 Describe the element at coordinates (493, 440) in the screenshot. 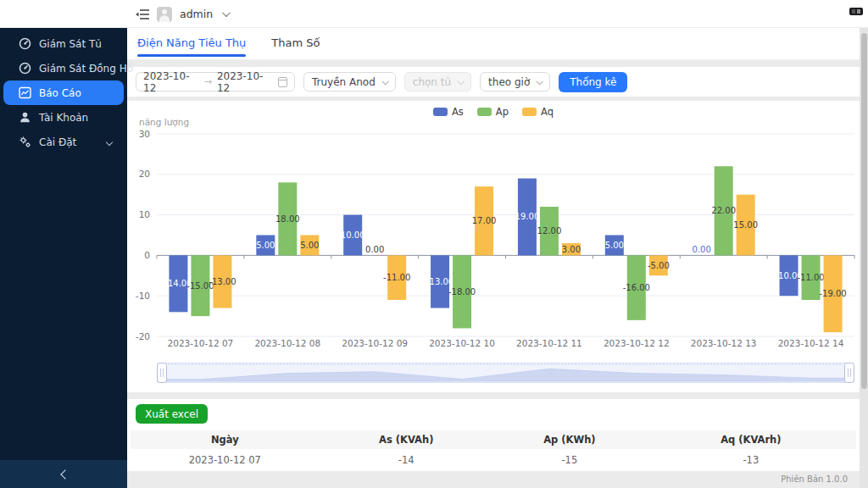

I see `table-header-row: Ngày As (KVAh) Ap (KWh) Aq (KVArh)` at that location.